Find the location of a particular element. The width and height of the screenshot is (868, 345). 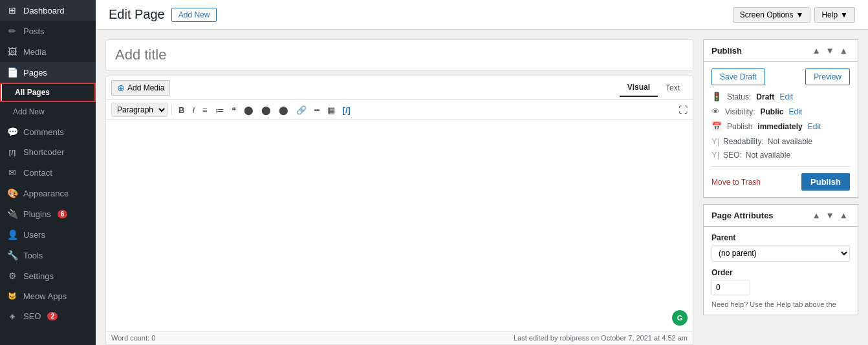

publish-time-value: immediately is located at coordinates (780, 127).